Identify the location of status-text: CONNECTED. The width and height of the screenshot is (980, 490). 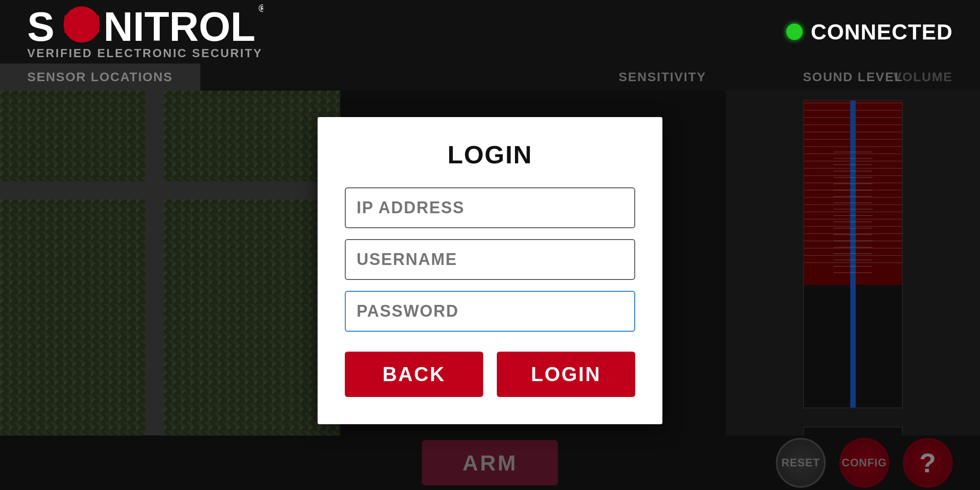
(882, 32).